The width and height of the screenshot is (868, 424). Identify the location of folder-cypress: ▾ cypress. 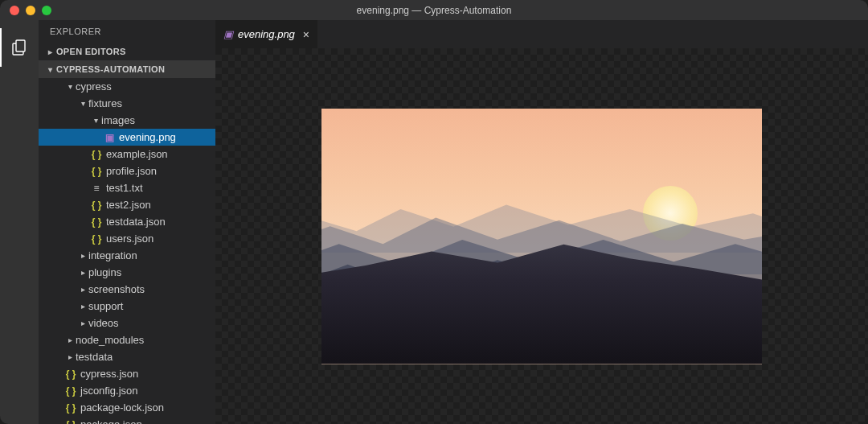
(127, 87).